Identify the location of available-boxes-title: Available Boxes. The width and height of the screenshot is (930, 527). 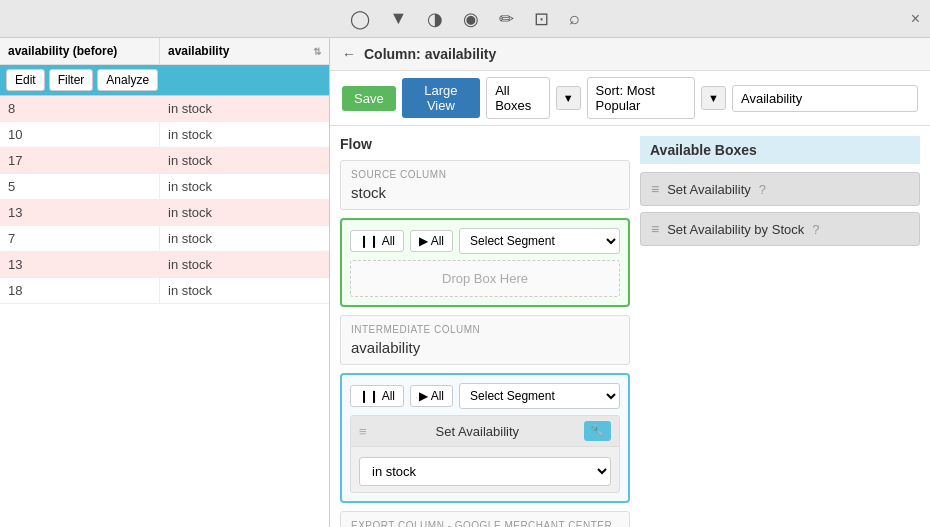
(780, 150).